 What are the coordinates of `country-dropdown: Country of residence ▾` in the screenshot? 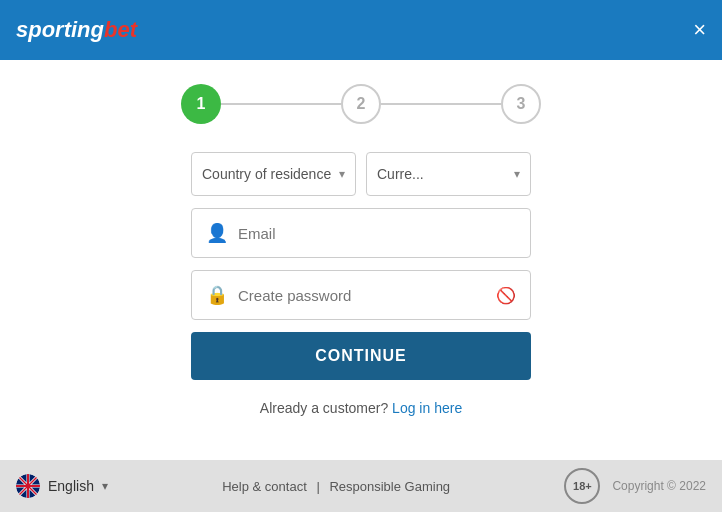 It's located at (274, 174).